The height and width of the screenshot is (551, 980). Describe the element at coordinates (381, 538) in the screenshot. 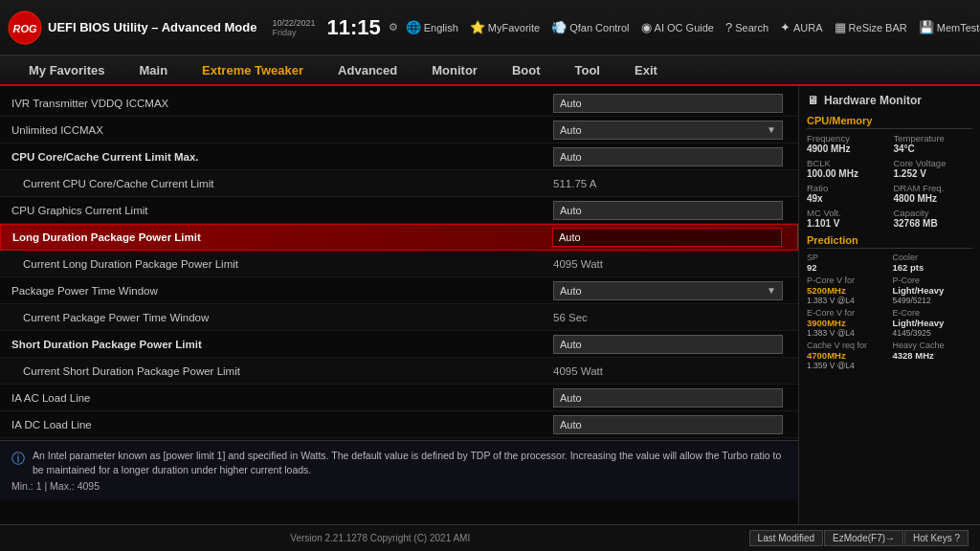

I see `version-text: Version 2.21.1278 Copyright (C) 2021 AMI` at that location.